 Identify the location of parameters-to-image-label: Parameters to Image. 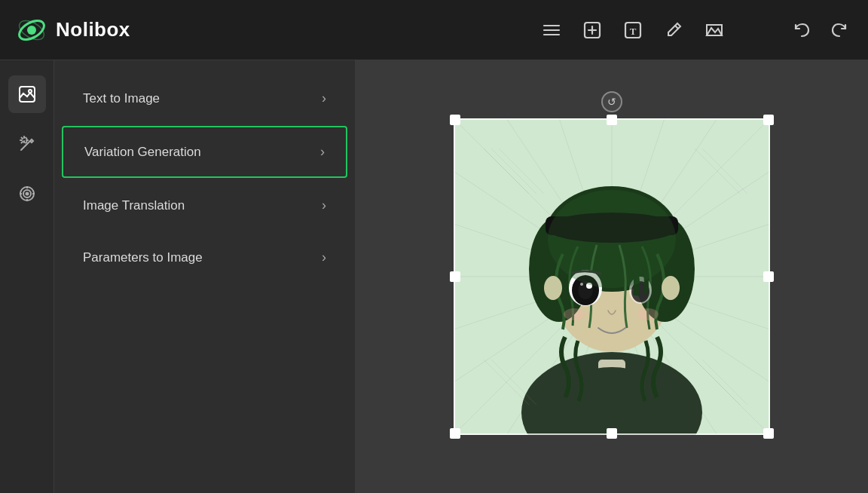
(202, 258).